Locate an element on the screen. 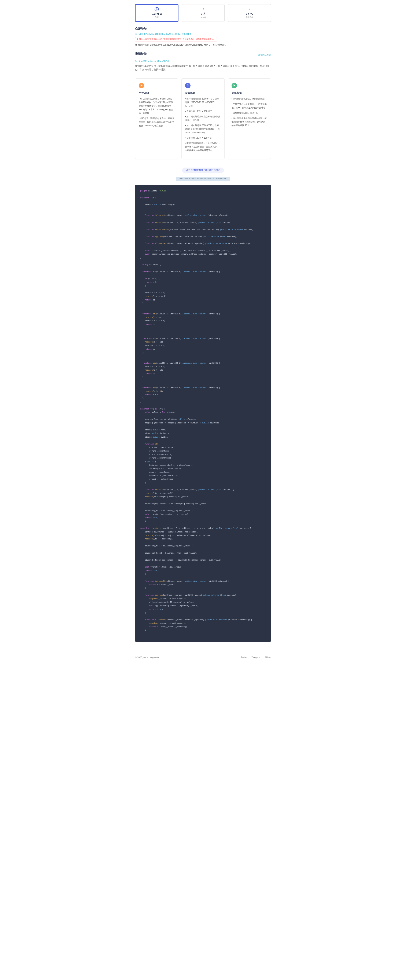 The height and width of the screenshot is (980, 406). crowdfund-rules-title: 众筹规则 is located at coordinates (203, 93).